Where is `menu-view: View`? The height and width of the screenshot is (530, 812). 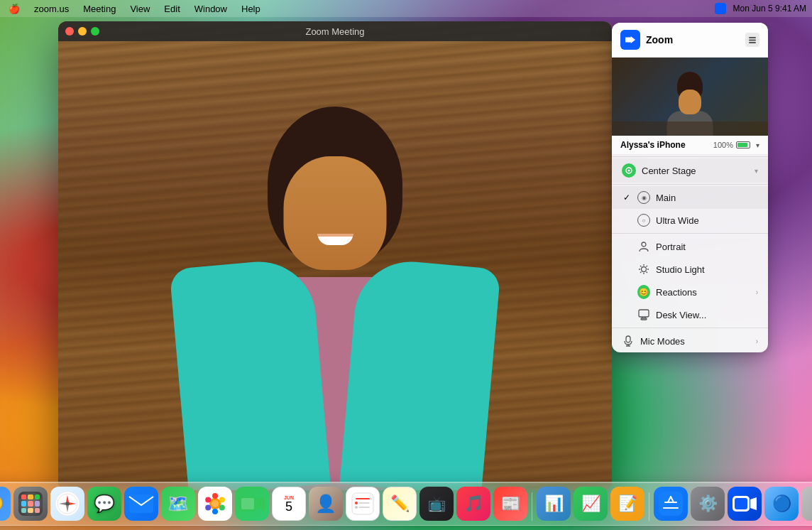
menu-view: View is located at coordinates (140, 9).